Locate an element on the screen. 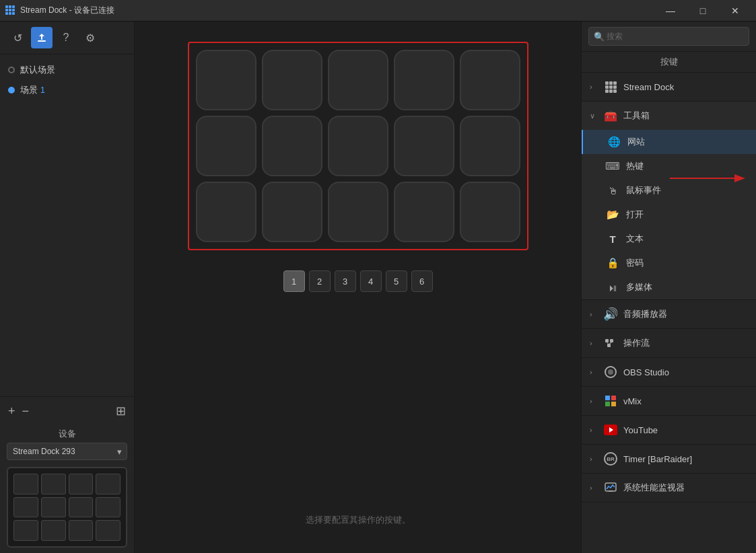  toolbox-chevron-icon: ∨ is located at coordinates (594, 116).